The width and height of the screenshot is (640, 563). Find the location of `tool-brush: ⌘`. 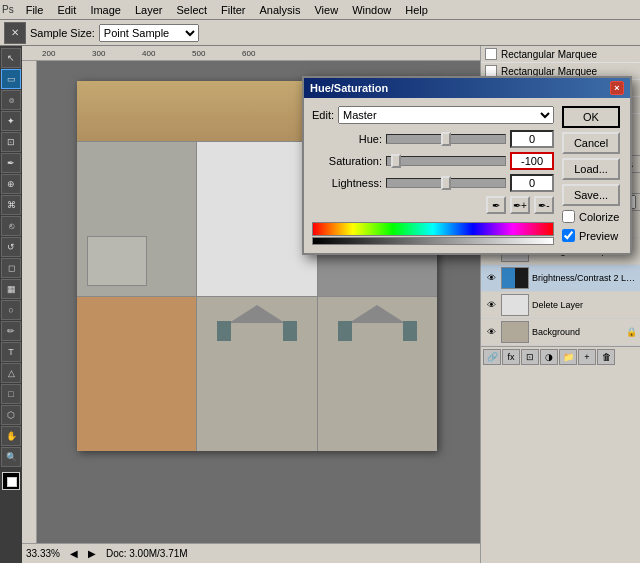

tool-brush: ⌘ is located at coordinates (11, 205).